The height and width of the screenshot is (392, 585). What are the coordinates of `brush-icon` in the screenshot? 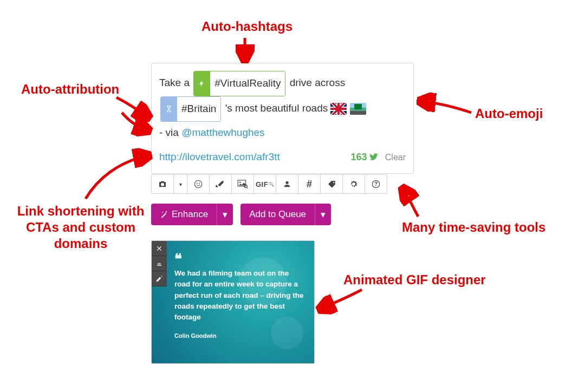 It's located at (220, 184).